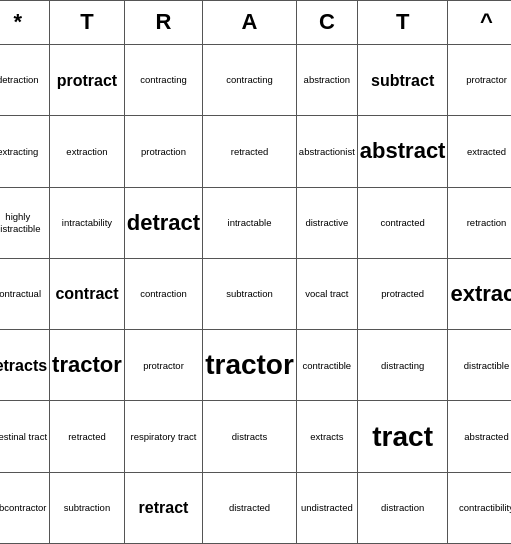 The height and width of the screenshot is (544, 511). I want to click on bingo-cell: abstract, so click(402, 152).